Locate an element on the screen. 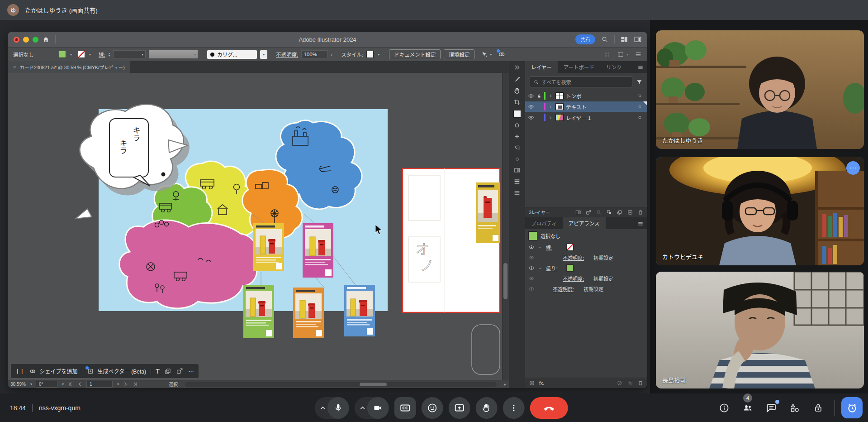 The height and width of the screenshot is (422, 868). layers-search-input: すべてを検索 is located at coordinates (581, 82).